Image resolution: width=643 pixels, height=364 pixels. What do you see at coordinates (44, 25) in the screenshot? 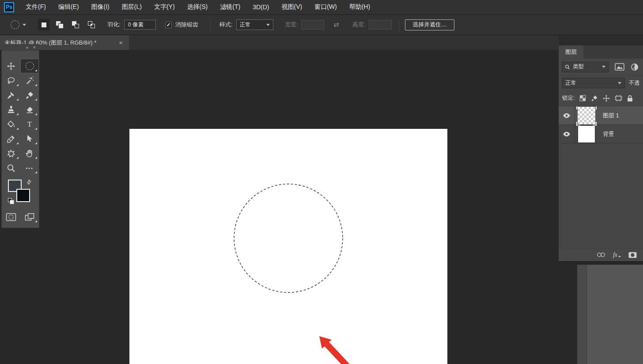
I see `new-selection-icon` at bounding box center [44, 25].